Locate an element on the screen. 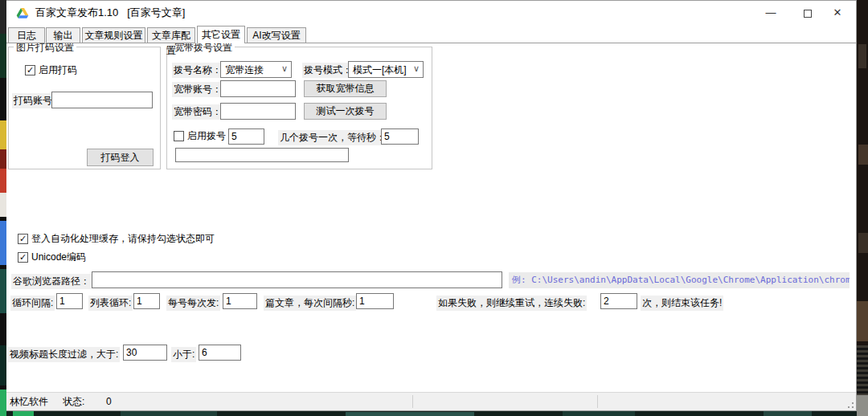 This screenshot has height=416, width=868. video-filter-label: 视频标题长度过滤，大于: is located at coordinates (64, 355).